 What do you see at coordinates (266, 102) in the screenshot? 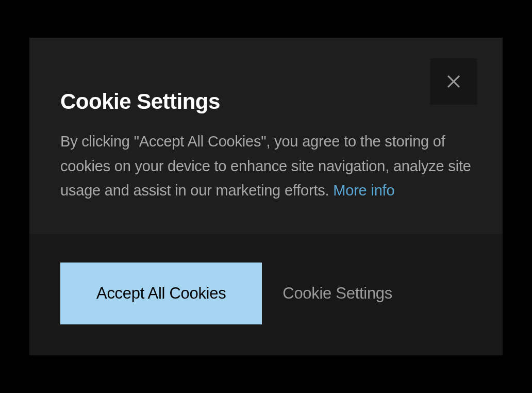
I see `modal-title: Cookie Settings` at bounding box center [266, 102].